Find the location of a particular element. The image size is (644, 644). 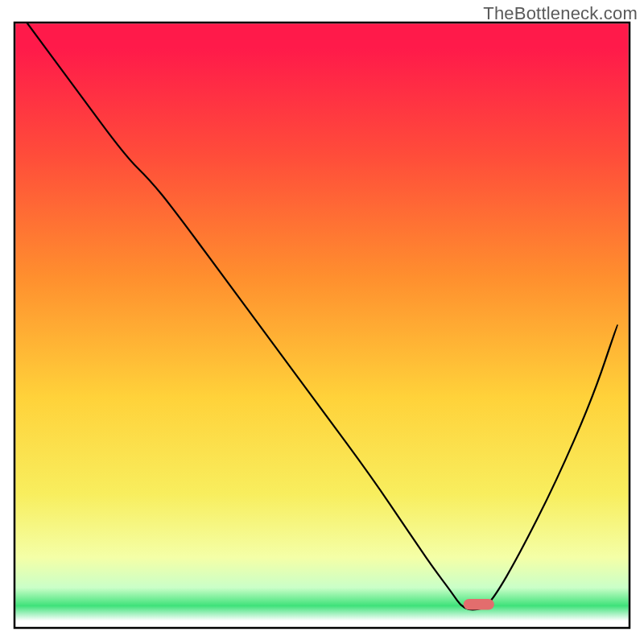

watermark-text: TheBottleneck.com is located at coordinates (560, 14).